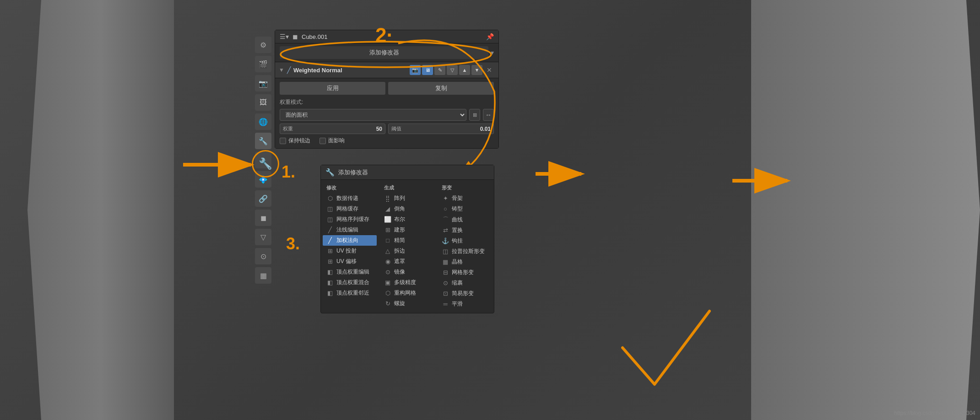 This screenshot has width=980, height=420. What do you see at coordinates (353, 220) in the screenshot?
I see `mesh-seq-cache-label: 网格序列缓存` at bounding box center [353, 220].